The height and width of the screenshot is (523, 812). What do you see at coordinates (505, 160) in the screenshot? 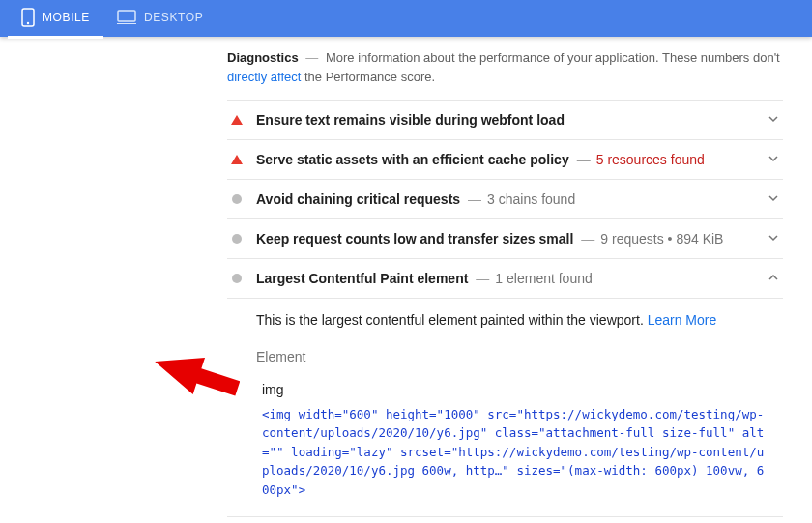
I see `audit-row: Serve static assets with an efficient ca…` at bounding box center [505, 160].